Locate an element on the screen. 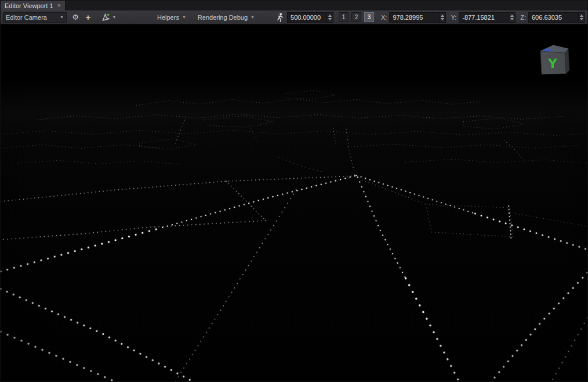  camera-z-field: 606.63035 is located at coordinates (557, 17).